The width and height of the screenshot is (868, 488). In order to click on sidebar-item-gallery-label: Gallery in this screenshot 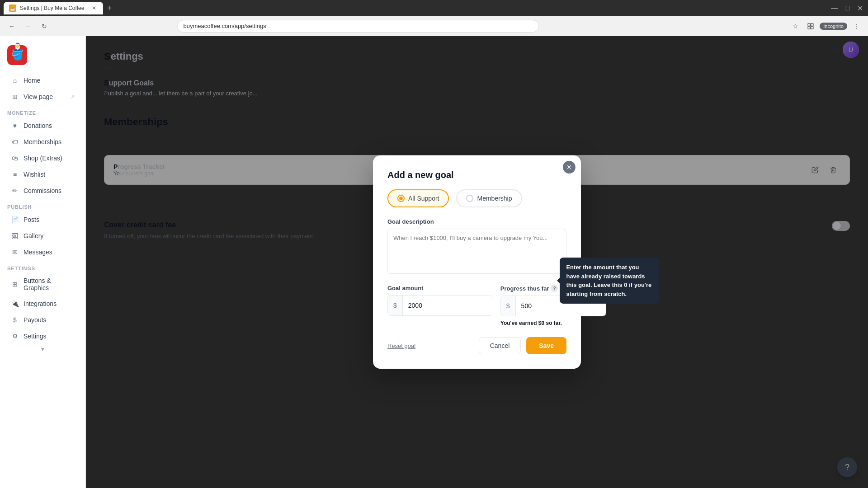, I will do `click(33, 236)`.